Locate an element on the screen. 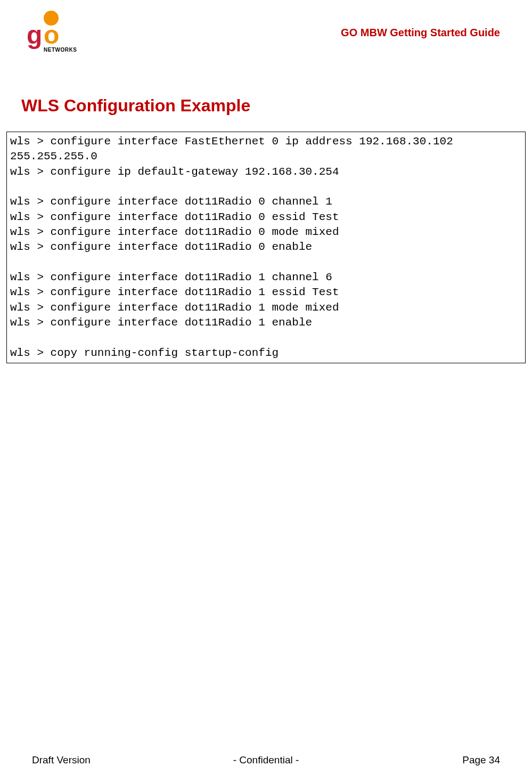  footer-version: Draft Version is located at coordinates (110, 760).